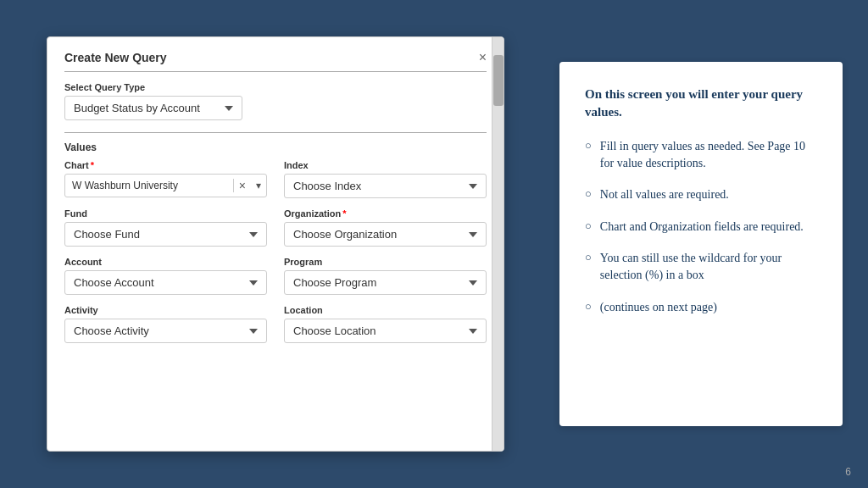 This screenshot has height=488, width=868. What do you see at coordinates (344, 214) in the screenshot?
I see `org-required-star: *` at bounding box center [344, 214].